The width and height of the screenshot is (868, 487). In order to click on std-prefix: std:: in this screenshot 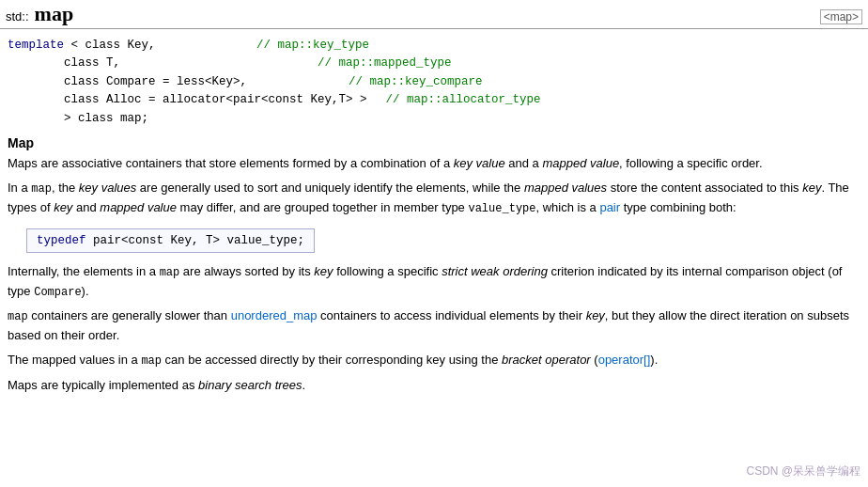, I will do `click(17, 17)`.